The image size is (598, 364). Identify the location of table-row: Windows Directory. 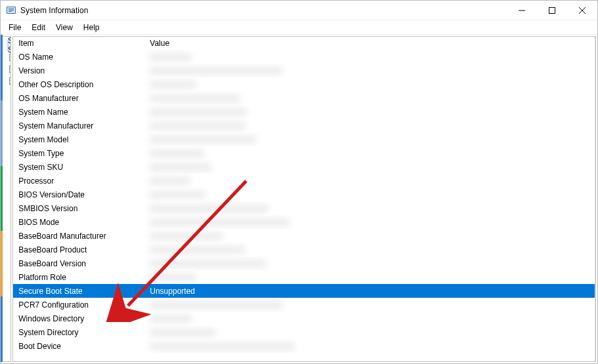
(304, 319).